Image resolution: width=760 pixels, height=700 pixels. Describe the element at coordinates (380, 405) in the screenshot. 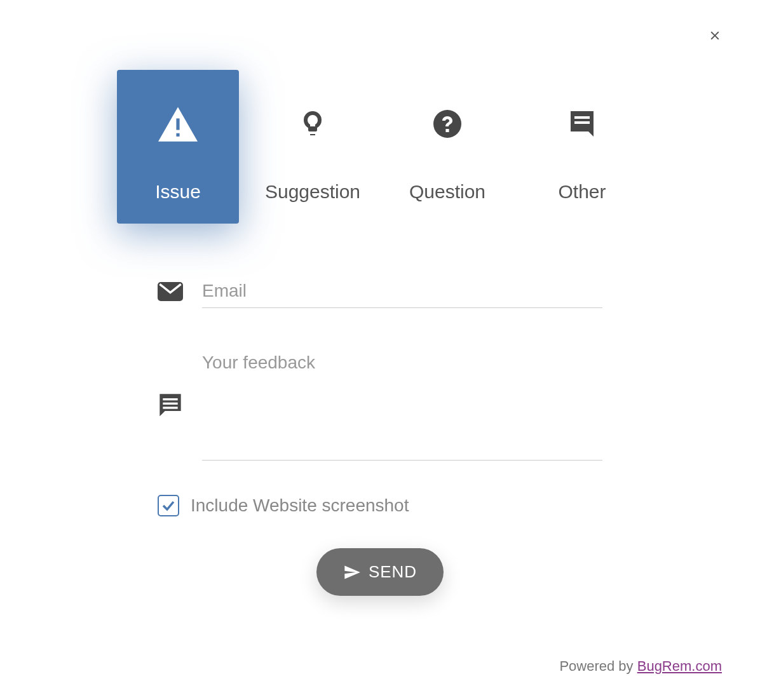

I see `feedback-row` at that location.